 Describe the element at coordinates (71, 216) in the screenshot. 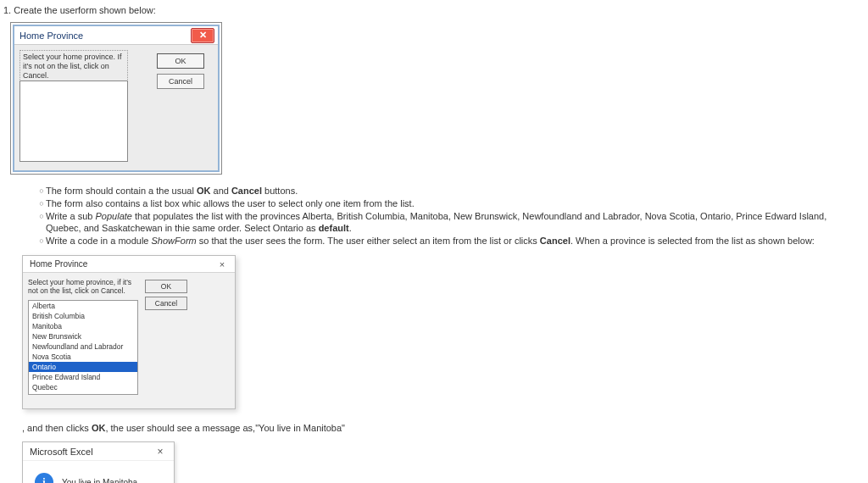

I see `text: Write a sub` at that location.